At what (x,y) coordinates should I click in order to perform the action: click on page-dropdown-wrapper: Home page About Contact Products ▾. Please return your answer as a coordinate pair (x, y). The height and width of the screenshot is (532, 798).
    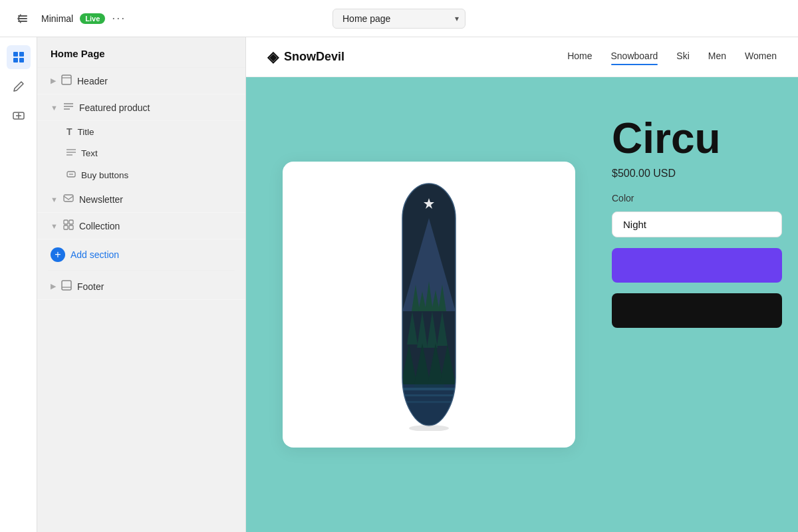
    Looking at the image, I should click on (399, 19).